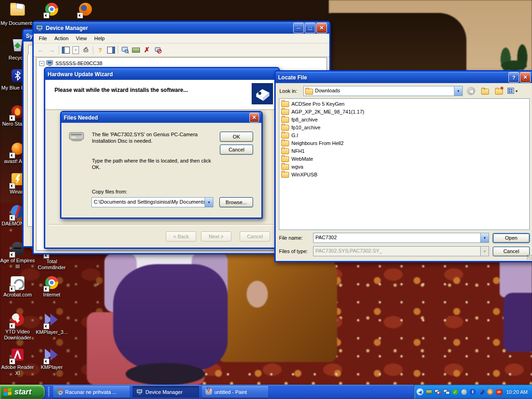 The image size is (532, 399). Describe the element at coordinates (405, 103) in the screenshot. I see `folder-item: ACDSee Pro 5 KeyGen` at that location.